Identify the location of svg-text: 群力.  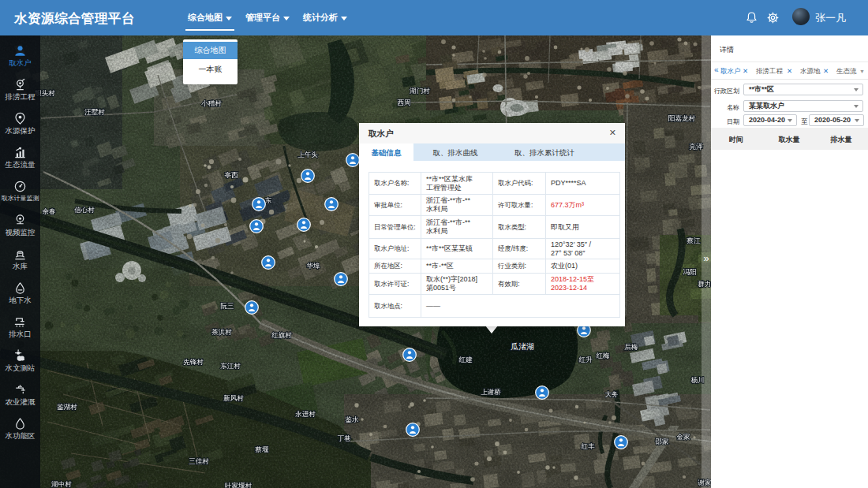
(705, 284).